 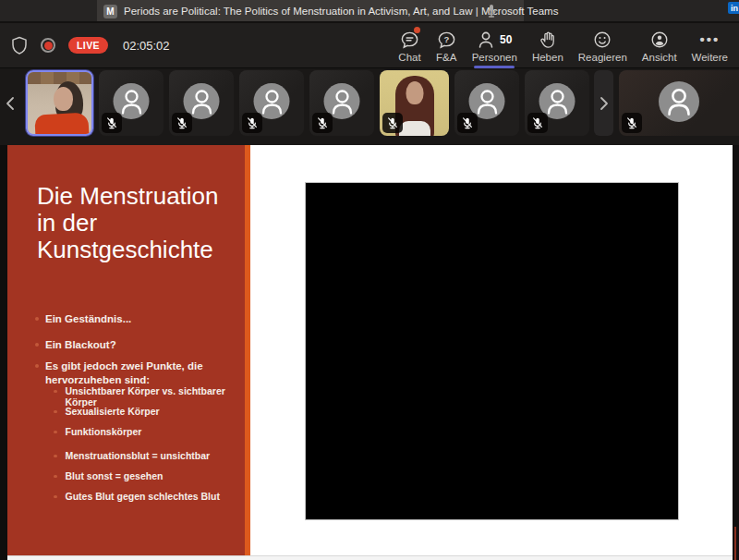 I want to click on participant-filmstrip, so click(x=370, y=107).